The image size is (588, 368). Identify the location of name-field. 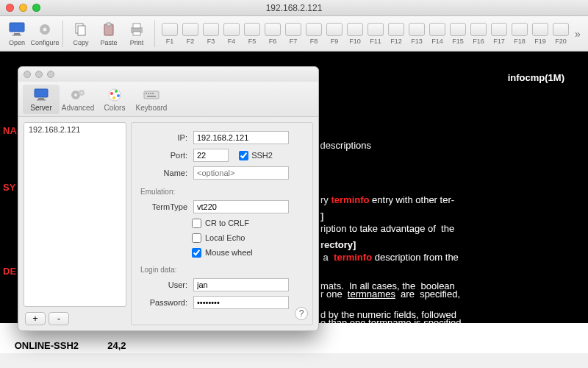
(241, 173).